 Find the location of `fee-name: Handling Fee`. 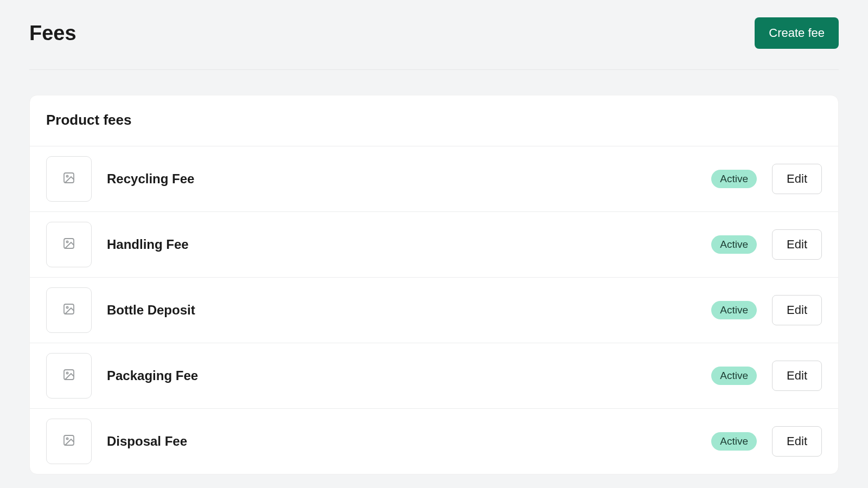

fee-name: Handling Fee is located at coordinates (401, 245).